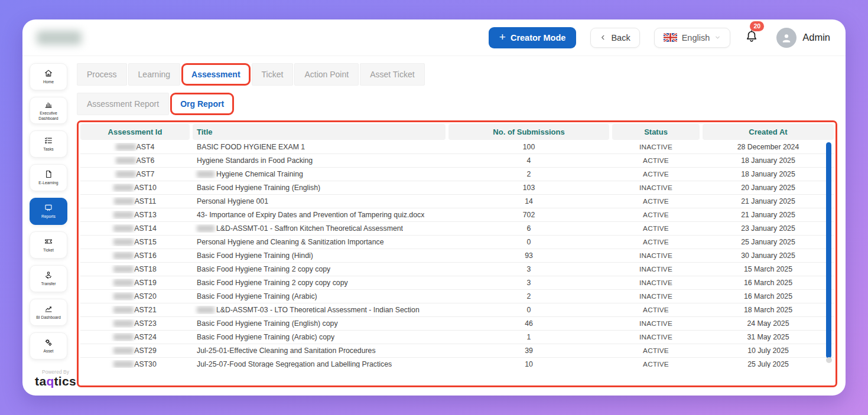 The height and width of the screenshot is (415, 868). Describe the element at coordinates (56, 381) in the screenshot. I see `taqtics-logo: taqtics` at that location.